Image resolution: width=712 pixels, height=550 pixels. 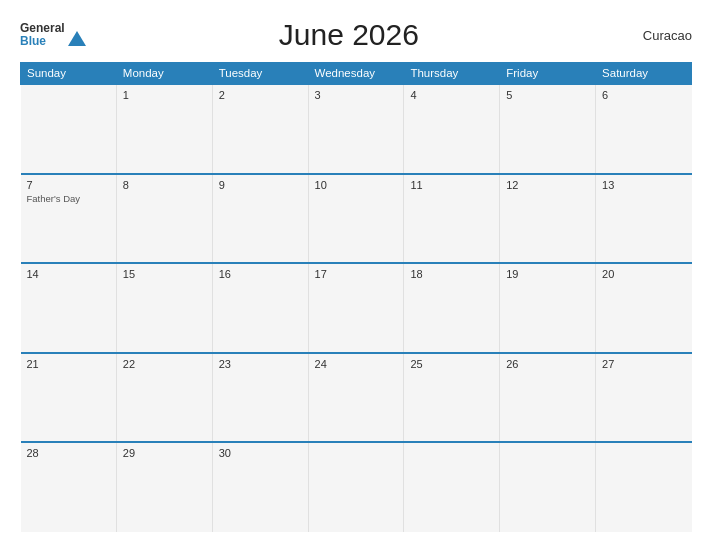 I want to click on day-number: 13, so click(x=644, y=185).